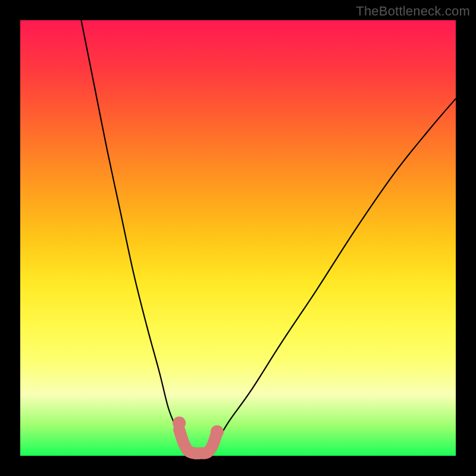  Describe the element at coordinates (179, 423) in the screenshot. I see `optimal-range-start-dot` at that location.